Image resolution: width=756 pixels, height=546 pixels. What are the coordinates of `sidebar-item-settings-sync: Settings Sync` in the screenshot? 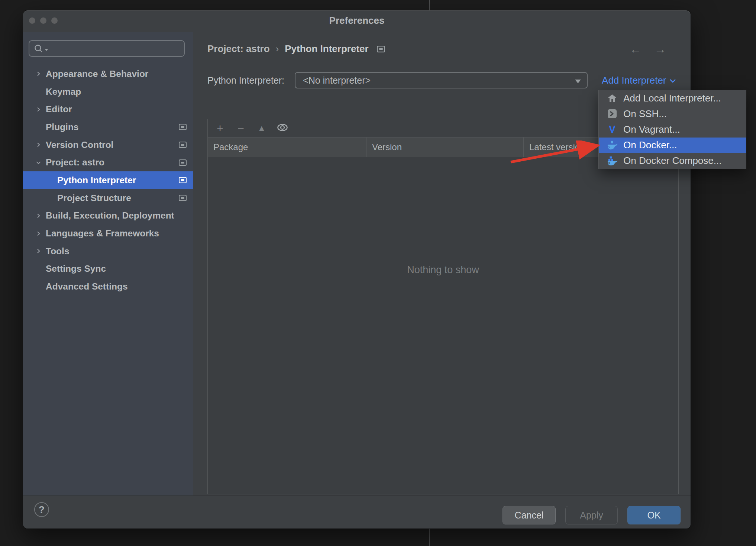 It's located at (108, 269).